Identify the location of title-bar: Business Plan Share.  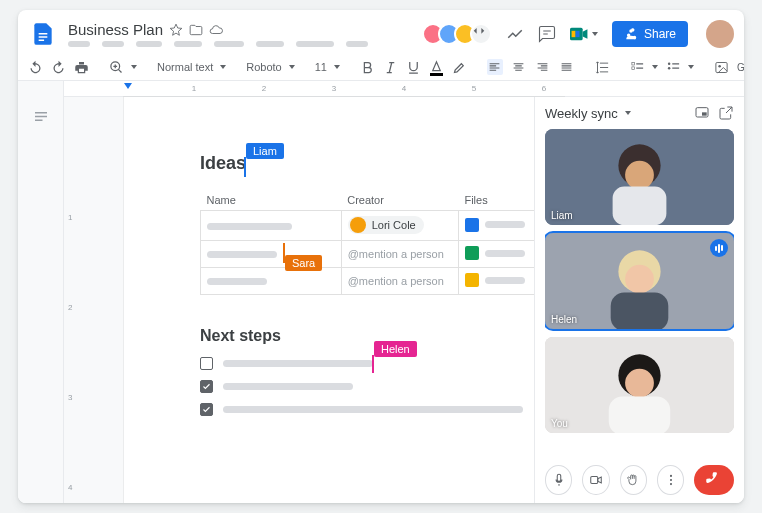
(381, 32).